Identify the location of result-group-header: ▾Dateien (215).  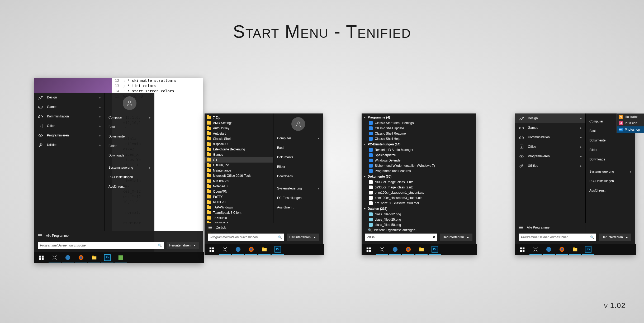
(419, 209).